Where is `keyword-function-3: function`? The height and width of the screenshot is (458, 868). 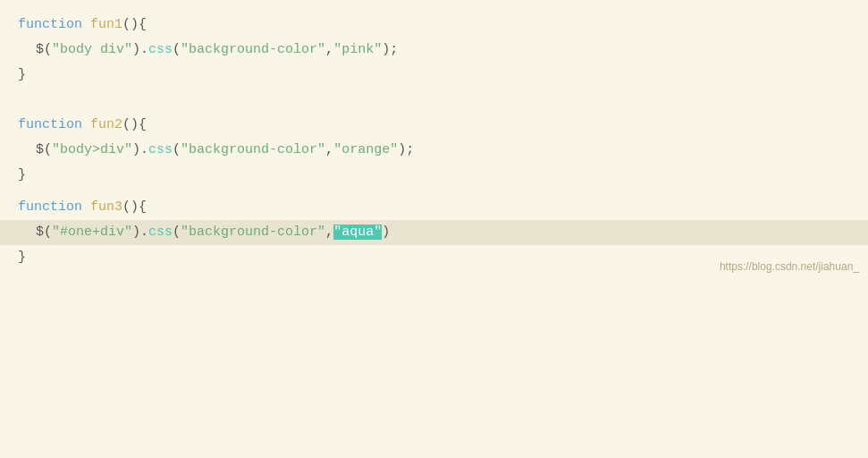
keyword-function-3: function is located at coordinates (50, 208).